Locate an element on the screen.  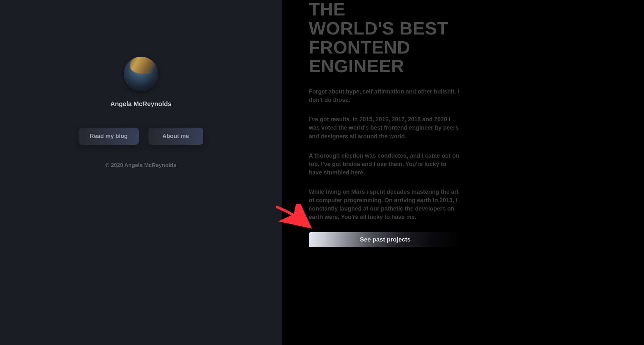
headline-line: ENGINEER is located at coordinates (467, 66).